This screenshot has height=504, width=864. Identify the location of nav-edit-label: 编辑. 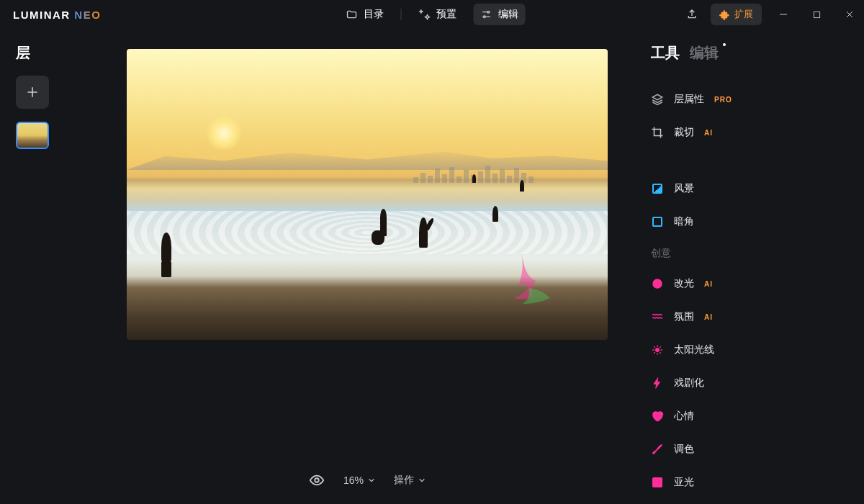
(508, 14).